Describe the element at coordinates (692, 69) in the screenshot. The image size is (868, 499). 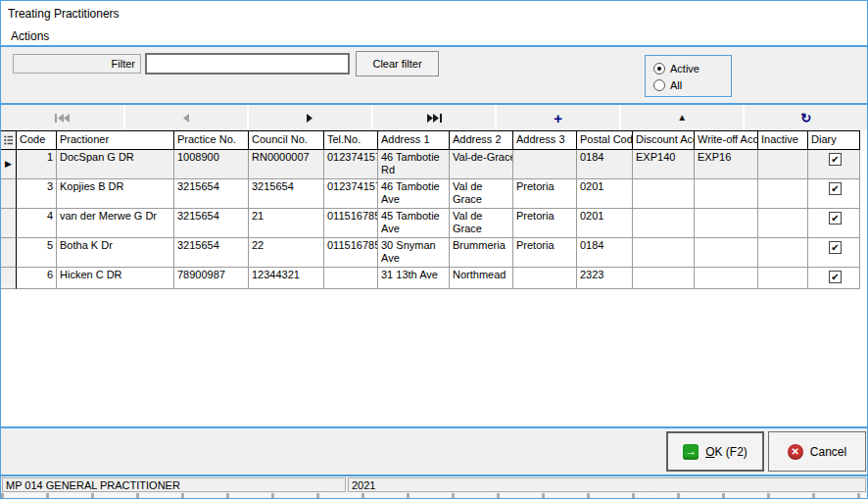
I see `radio-active: Active` at that location.